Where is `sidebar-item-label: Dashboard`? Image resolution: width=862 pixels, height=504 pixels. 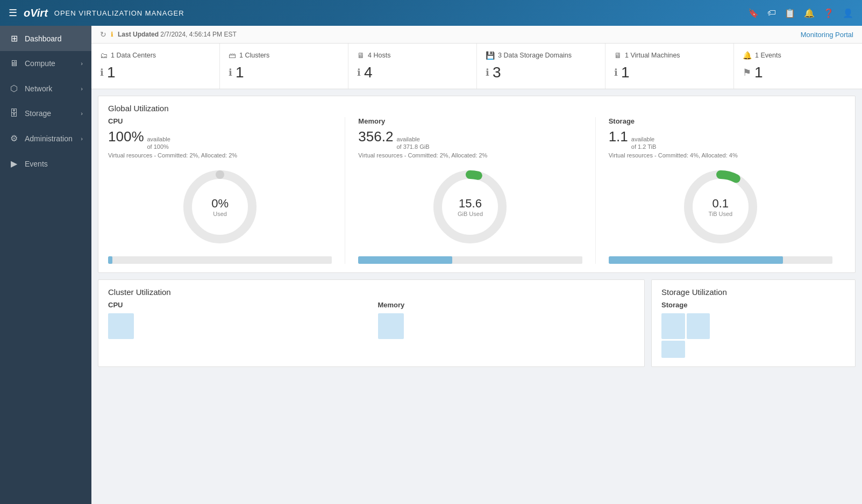
sidebar-item-label: Dashboard is located at coordinates (43, 39).